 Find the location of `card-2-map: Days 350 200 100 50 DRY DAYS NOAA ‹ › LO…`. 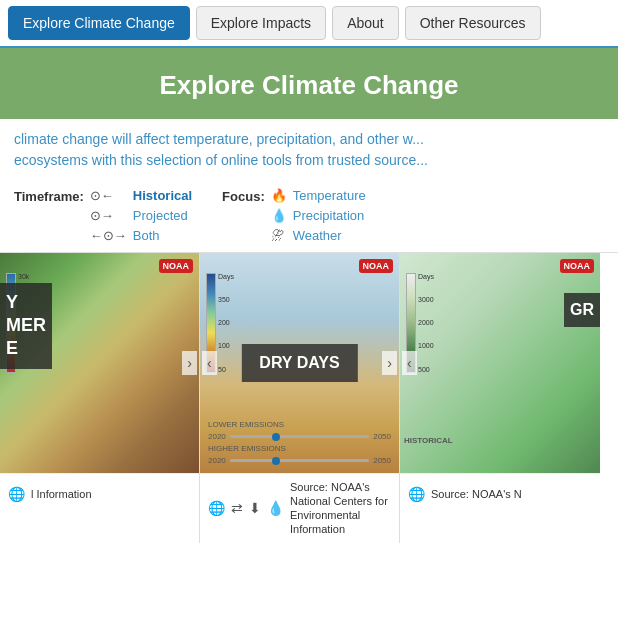

card-2-map: Days 350 200 100 50 DRY DAYS NOAA ‹ › LO… is located at coordinates (300, 363).